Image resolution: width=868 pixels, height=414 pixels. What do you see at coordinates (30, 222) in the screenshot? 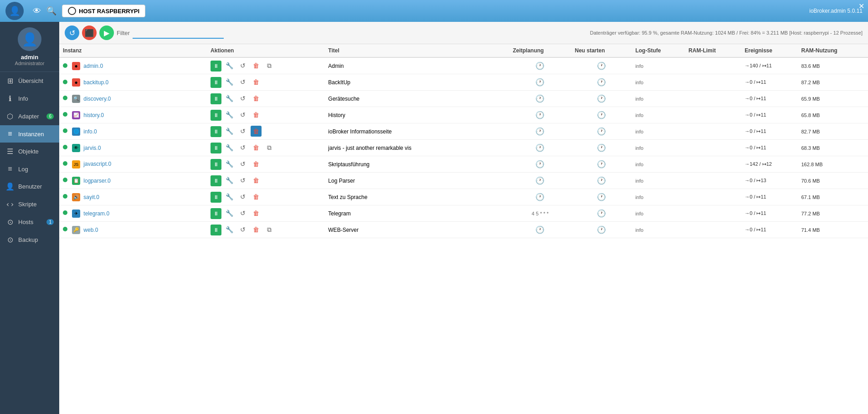
I see `sidebar-item-hosts: ⊙ Hosts 1` at bounding box center [30, 222].